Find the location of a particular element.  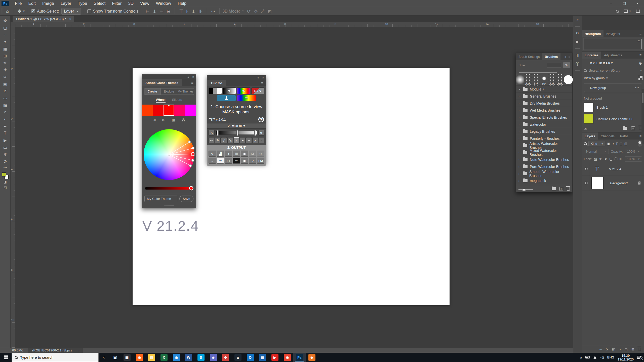

tones-source-button: ✎ is located at coordinates (229, 91).